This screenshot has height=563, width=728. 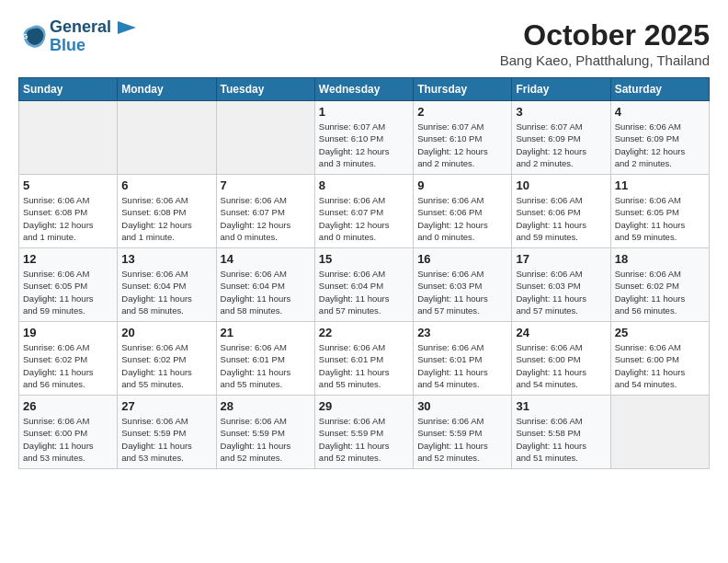 What do you see at coordinates (605, 35) in the screenshot?
I see `month-title: October 2025` at bounding box center [605, 35].